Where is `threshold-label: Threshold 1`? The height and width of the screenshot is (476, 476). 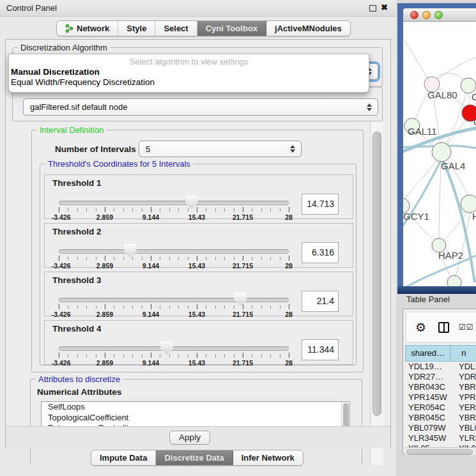 threshold-label: Threshold 1 is located at coordinates (77, 183).